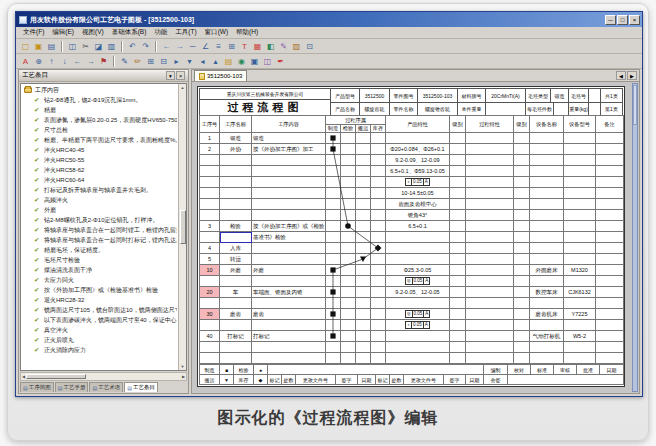  I want to click on collapse-icon: ◂, so click(203, 61).